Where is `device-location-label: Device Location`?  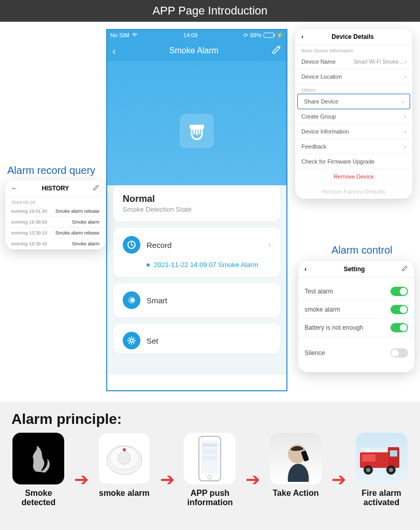
device-location-label: Device Location is located at coordinates (322, 77).